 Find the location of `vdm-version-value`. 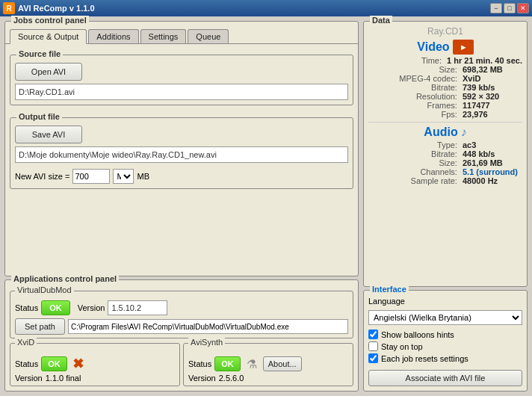

vdm-version-value is located at coordinates (137, 308).